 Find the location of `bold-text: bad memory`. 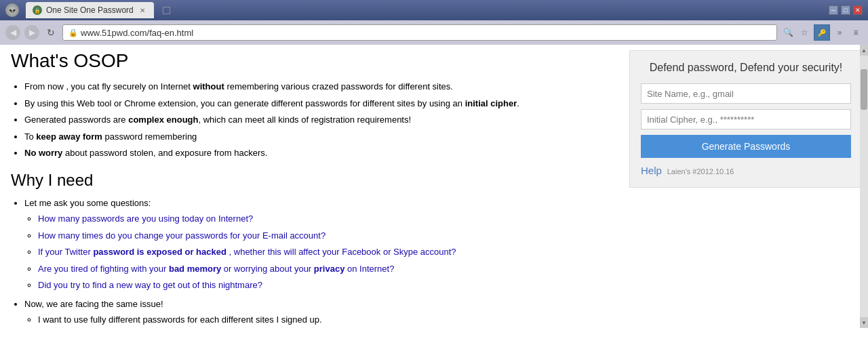

bold-text: bad memory is located at coordinates (195, 268).